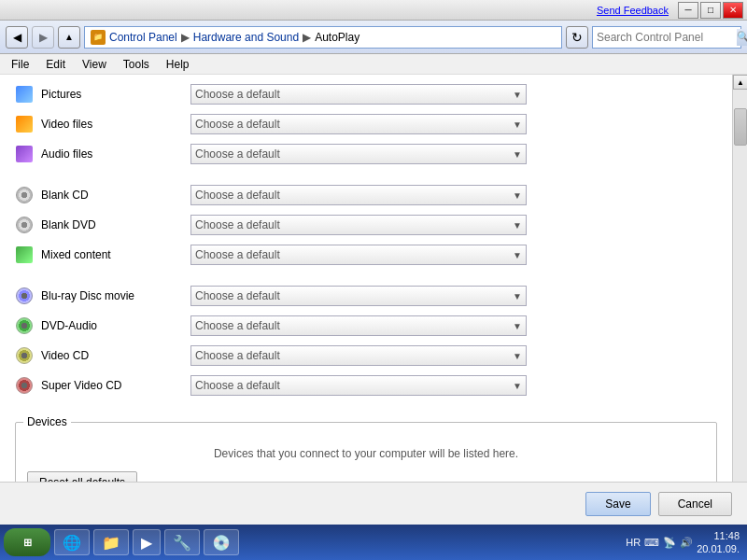 The height and width of the screenshot is (560, 747). What do you see at coordinates (366, 154) in the screenshot?
I see `row-audio-files: Audio files Choose a default ▼` at bounding box center [366, 154].